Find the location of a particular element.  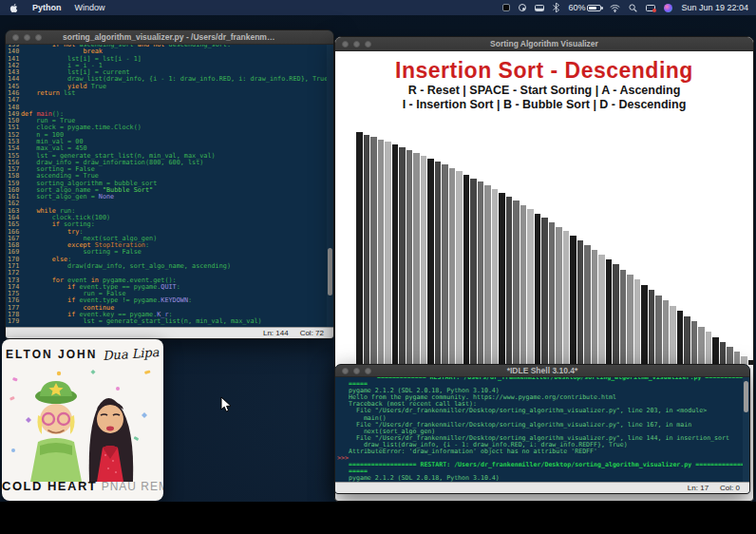

editor-line-indicator: Ln: 144 is located at coordinates (275, 333).